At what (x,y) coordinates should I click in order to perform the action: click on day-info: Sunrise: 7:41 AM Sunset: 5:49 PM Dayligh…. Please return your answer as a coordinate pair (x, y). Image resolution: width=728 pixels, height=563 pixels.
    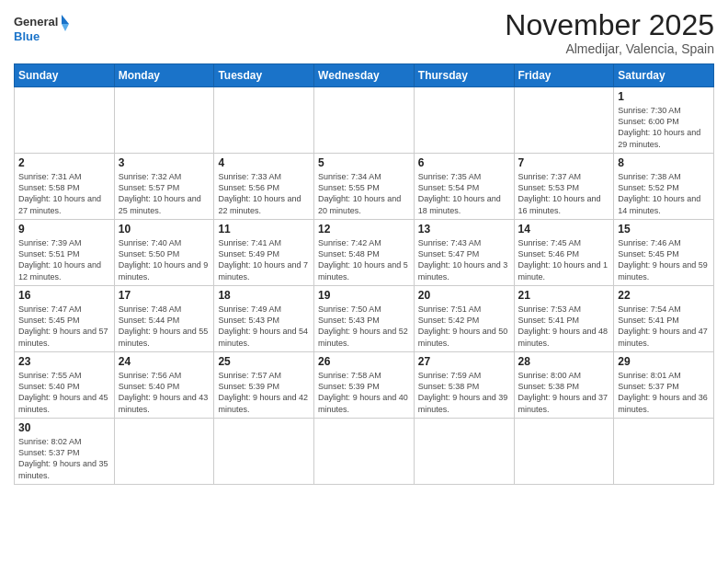
    Looking at the image, I should click on (264, 259).